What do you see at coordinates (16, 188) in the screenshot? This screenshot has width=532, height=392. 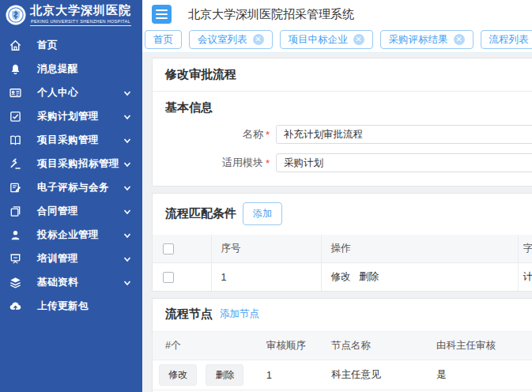 I see `doc-edit-icon` at bounding box center [16, 188].